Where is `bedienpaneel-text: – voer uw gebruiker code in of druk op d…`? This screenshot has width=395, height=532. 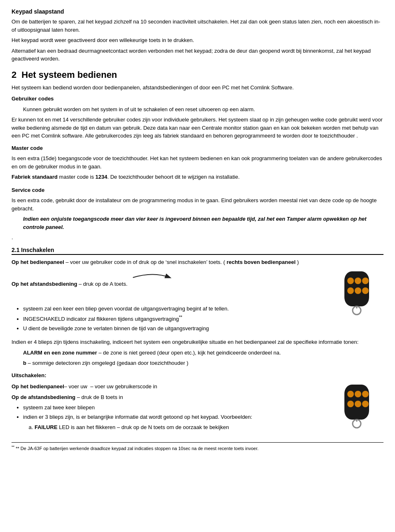
bedienpaneel-text: – voer uw gebruiker code in of druk op d… is located at coordinates (146, 262).